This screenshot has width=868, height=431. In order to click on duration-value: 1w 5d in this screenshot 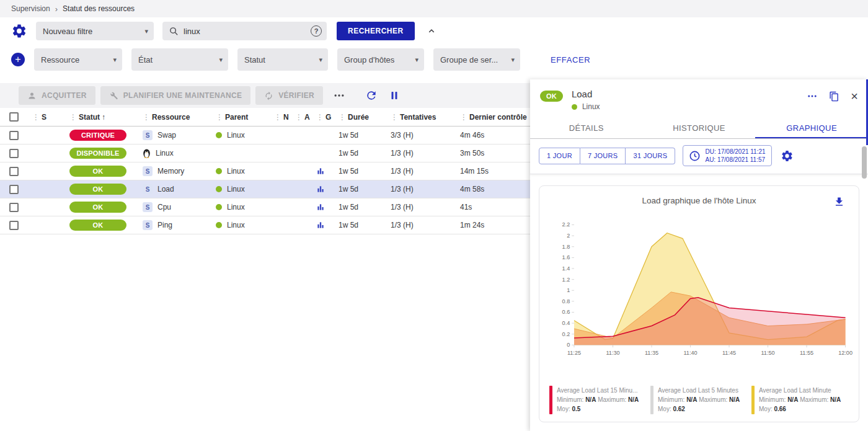, I will do `click(360, 171)`.